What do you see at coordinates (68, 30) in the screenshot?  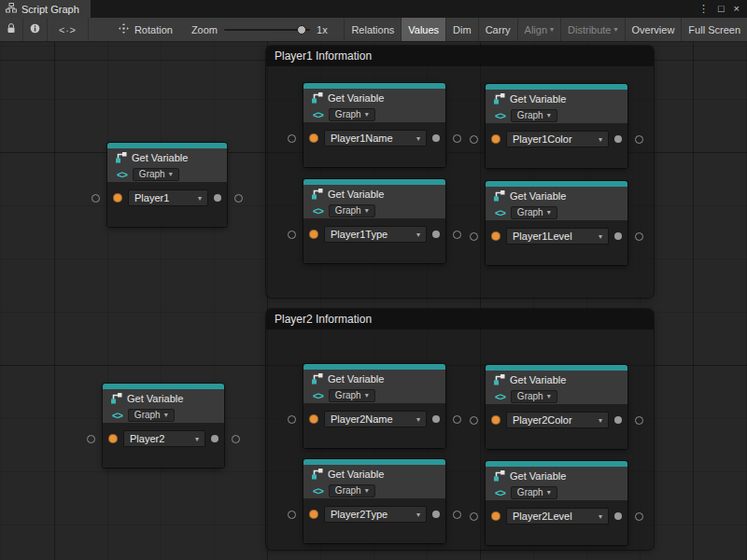 I see `code-view-button: <∙>` at bounding box center [68, 30].